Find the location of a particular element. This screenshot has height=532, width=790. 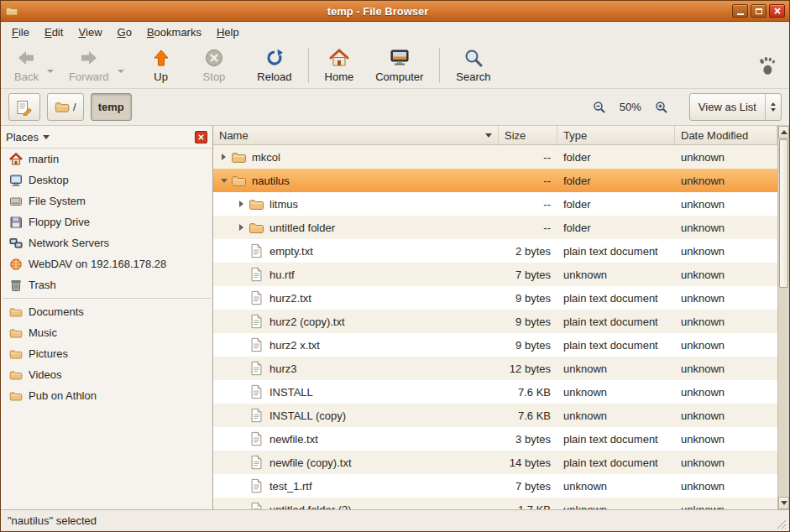

sidebar-item-documents: Documents is located at coordinates (107, 312).